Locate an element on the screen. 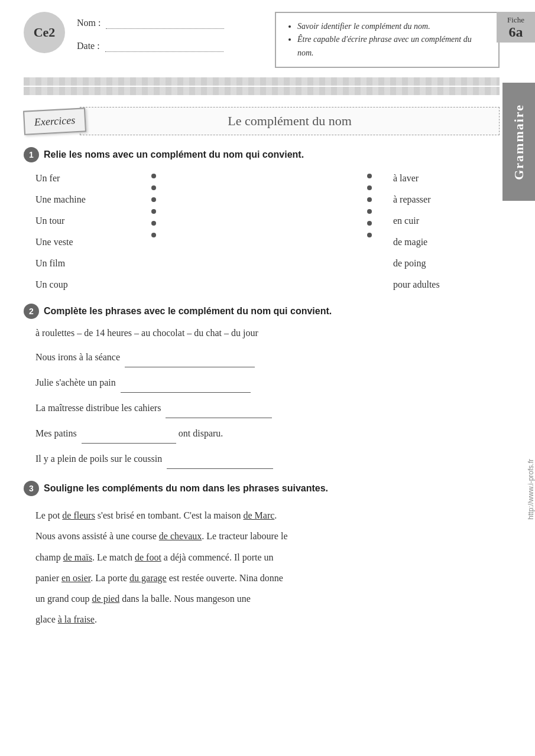 The width and height of the screenshot is (535, 756). list-item: à repasser is located at coordinates (440, 200).